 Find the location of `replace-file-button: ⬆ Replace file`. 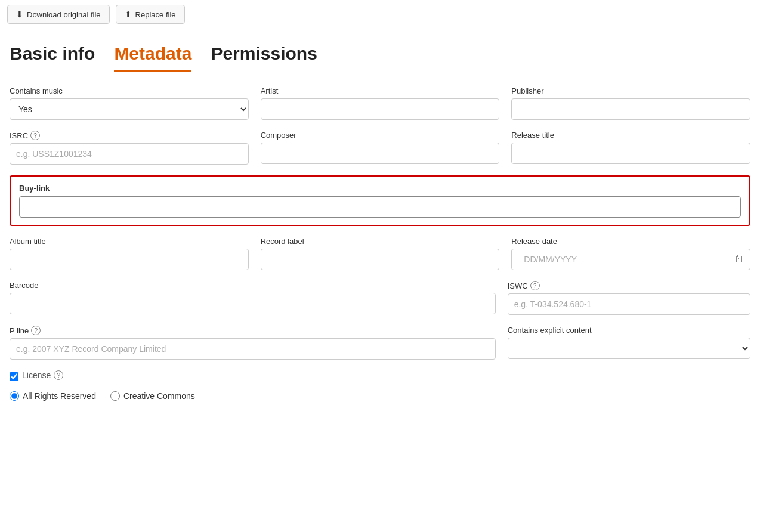

replace-file-button: ⬆ Replace file is located at coordinates (150, 14).